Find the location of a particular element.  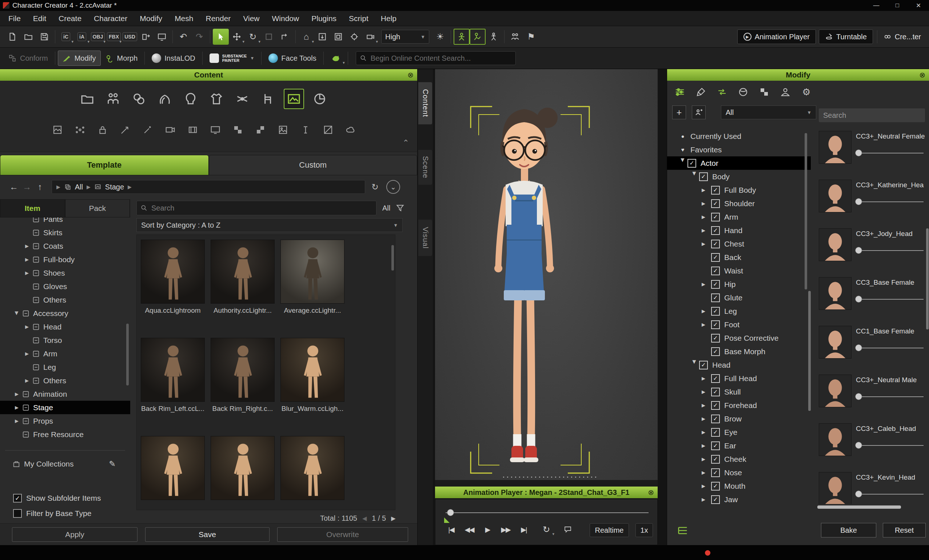

focus-target-icon is located at coordinates (354, 37).